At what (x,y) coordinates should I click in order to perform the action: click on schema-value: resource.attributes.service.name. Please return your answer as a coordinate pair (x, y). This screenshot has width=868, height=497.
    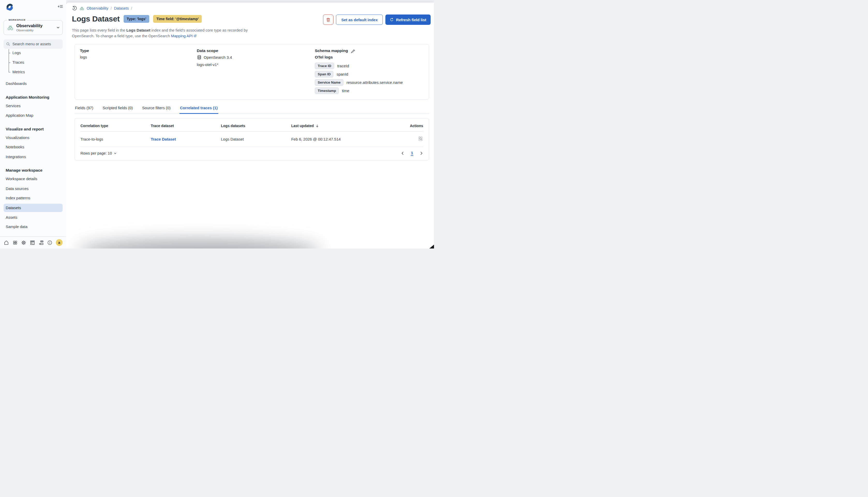
    Looking at the image, I should click on (374, 83).